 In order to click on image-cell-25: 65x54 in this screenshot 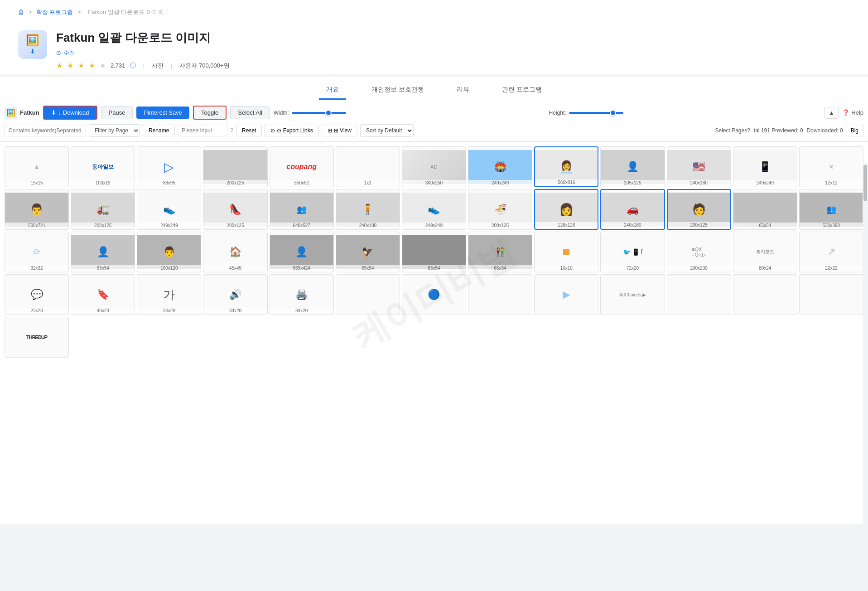, I will do `click(765, 209)`.